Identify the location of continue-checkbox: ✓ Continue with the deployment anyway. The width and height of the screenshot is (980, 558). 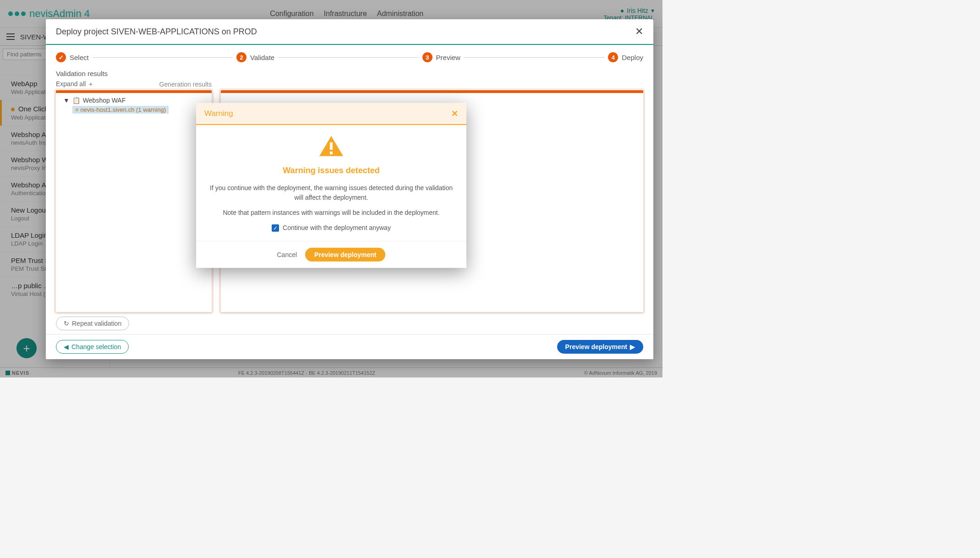
(331, 228).